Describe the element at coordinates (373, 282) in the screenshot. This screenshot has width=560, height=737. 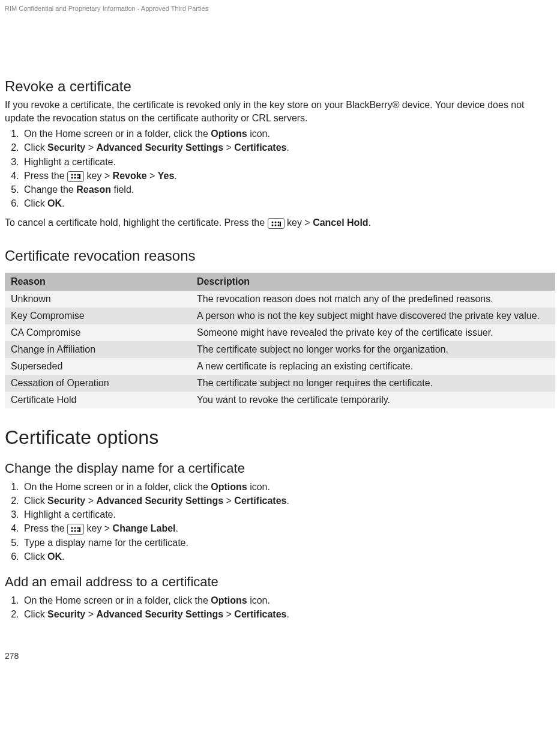
I see `table-header-description: Description` at that location.